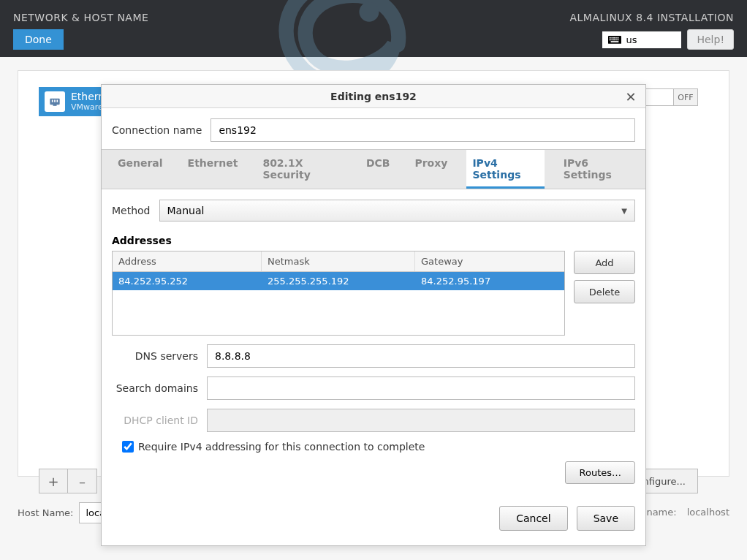 The image size is (747, 560). What do you see at coordinates (596, 170) in the screenshot?
I see `tab-ipv6-settings: IPv6 Settings` at bounding box center [596, 170].